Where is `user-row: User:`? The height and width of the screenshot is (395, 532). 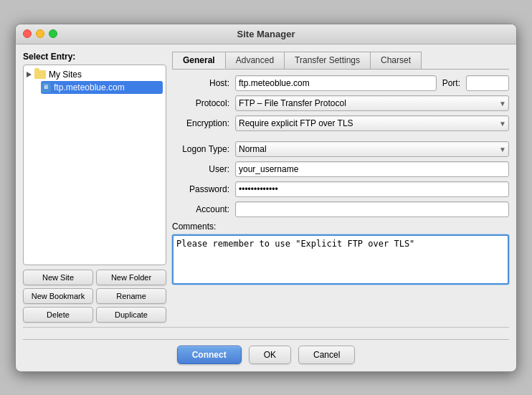 user-row: User: is located at coordinates (341, 169).